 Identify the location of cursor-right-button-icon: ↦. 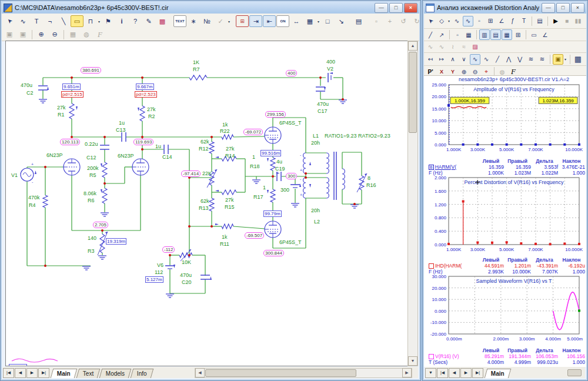
(442, 59).